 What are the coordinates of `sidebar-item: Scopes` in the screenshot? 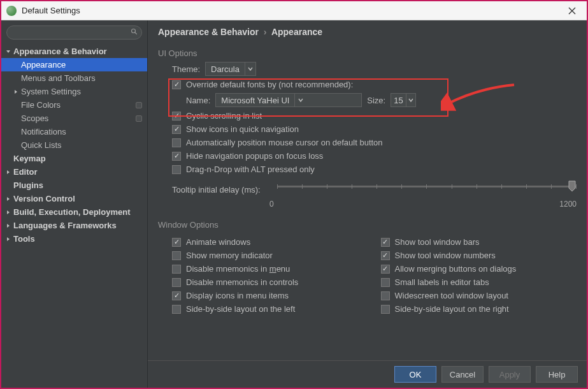 It's located at (74, 119).